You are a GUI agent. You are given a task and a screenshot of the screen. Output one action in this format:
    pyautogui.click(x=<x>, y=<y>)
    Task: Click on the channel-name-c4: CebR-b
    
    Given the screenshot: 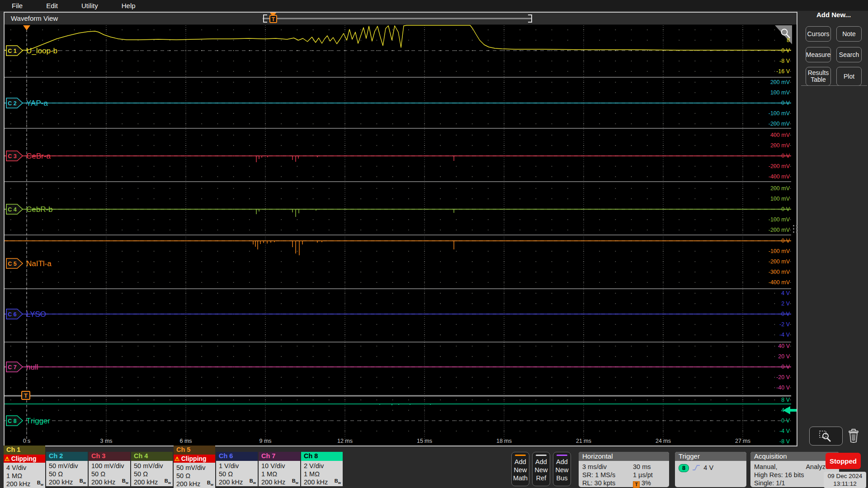 What is the action you would take?
    pyautogui.click(x=40, y=210)
    